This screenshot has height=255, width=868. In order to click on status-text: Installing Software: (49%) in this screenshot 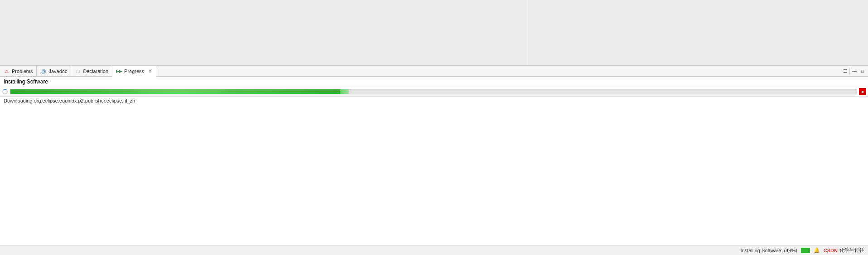, I will do `click(768, 250)`.